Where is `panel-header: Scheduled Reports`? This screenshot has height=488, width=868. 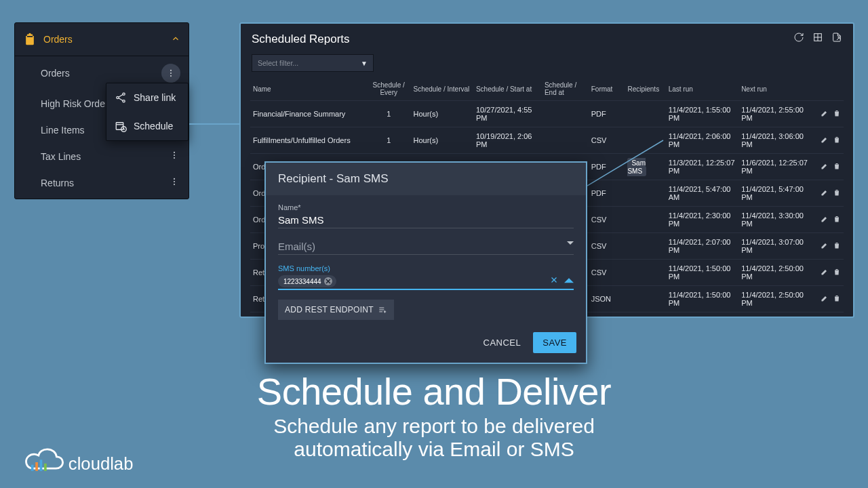 panel-header: Scheduled Reports is located at coordinates (547, 39).